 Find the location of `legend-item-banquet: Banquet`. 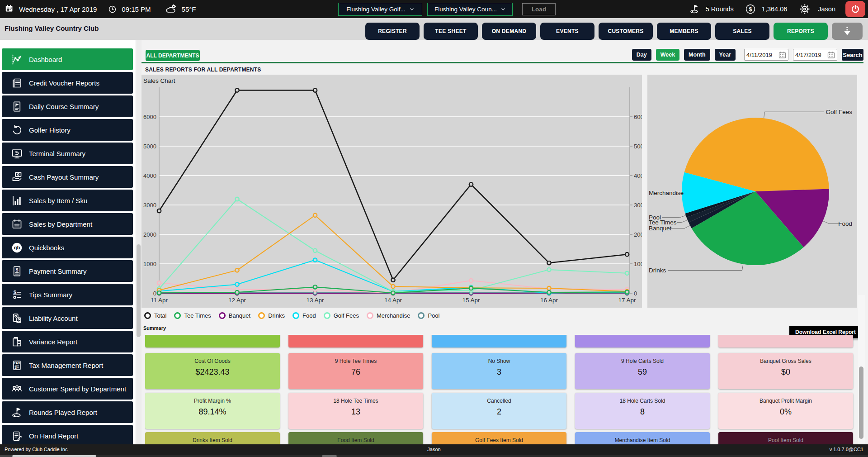

legend-item-banquet: Banquet is located at coordinates (235, 316).